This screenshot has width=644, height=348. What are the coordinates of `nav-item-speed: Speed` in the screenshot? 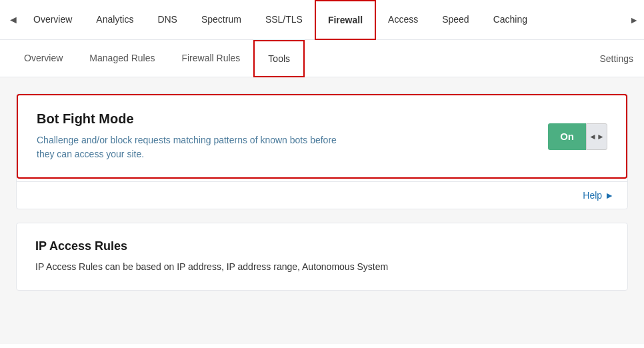 It's located at (455, 20).